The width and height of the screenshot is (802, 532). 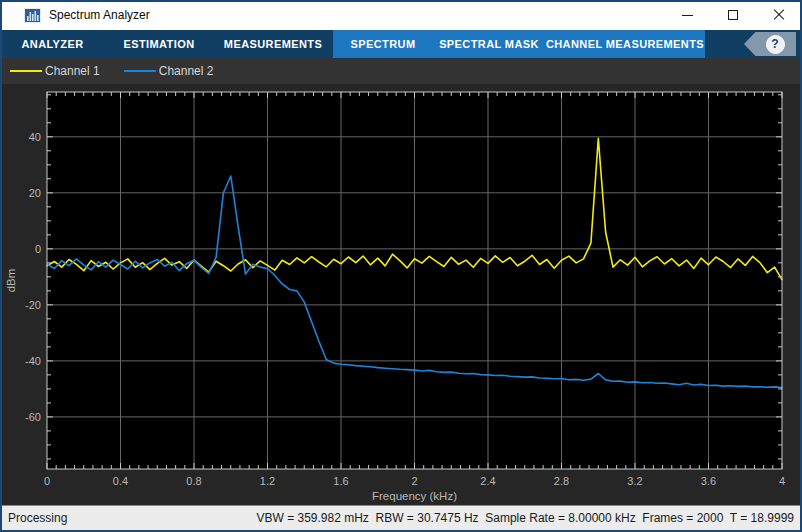 What do you see at coordinates (186, 71) in the screenshot?
I see `legend-label: Channel 2` at bounding box center [186, 71].